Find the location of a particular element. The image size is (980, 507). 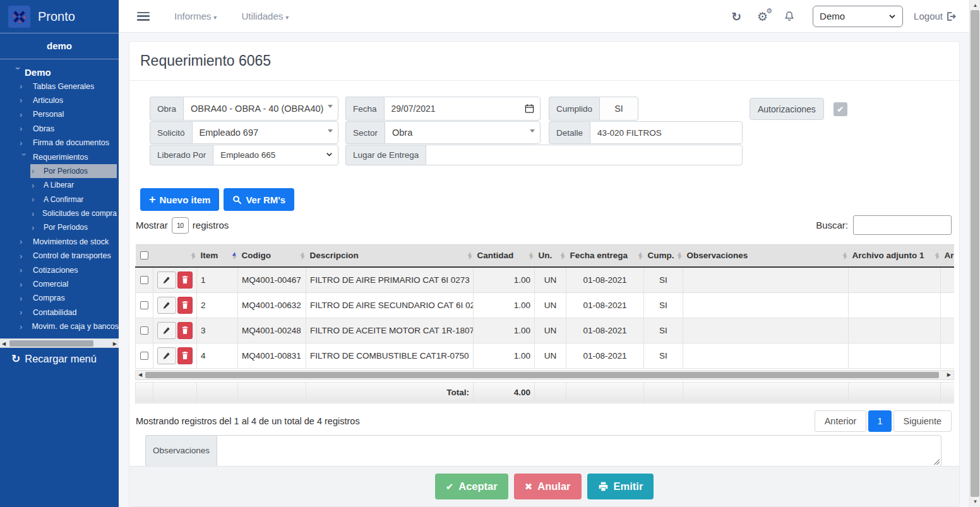

header-archivo-adjunto-2: Ar is located at coordinates (948, 256).